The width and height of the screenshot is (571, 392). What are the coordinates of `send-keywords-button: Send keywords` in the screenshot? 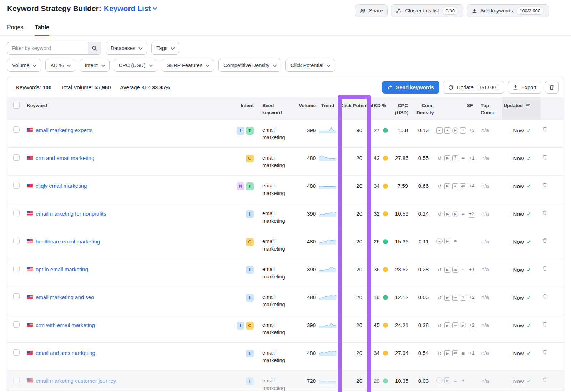 It's located at (410, 87).